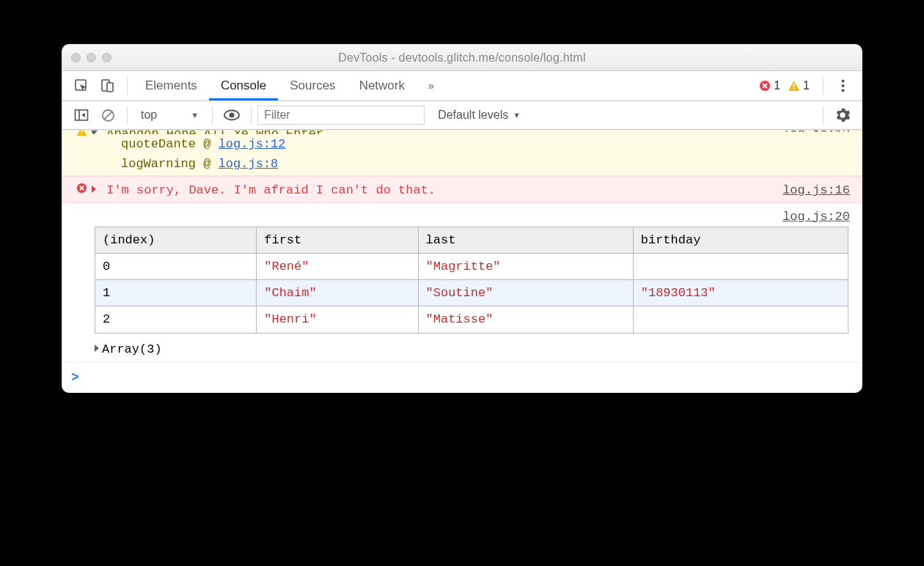 This screenshot has width=924, height=566. What do you see at coordinates (472, 240) in the screenshot?
I see `table-header-row: (index) first last birthday` at bounding box center [472, 240].